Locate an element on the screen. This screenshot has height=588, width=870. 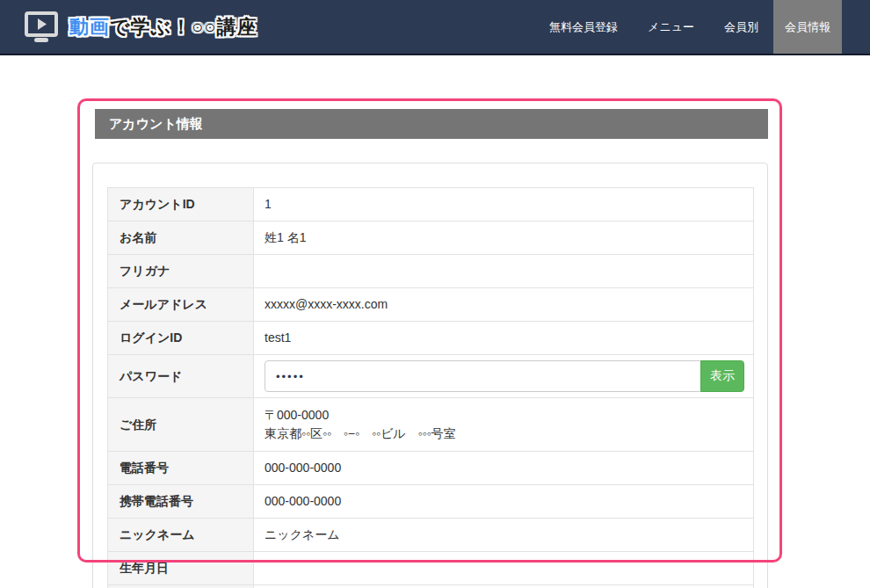
table-row: 生年月日 is located at coordinates (431, 569).